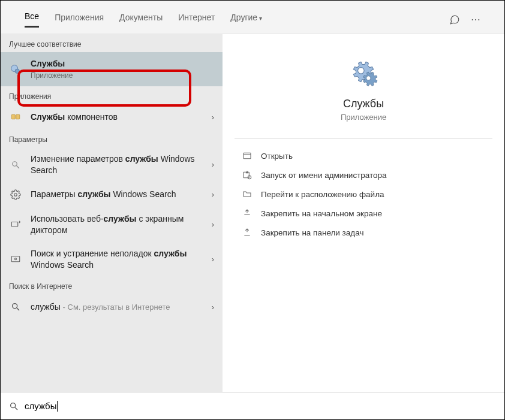 The width and height of the screenshot is (505, 420). What do you see at coordinates (16, 165) in the screenshot?
I see `search-settings-icon` at bounding box center [16, 165].